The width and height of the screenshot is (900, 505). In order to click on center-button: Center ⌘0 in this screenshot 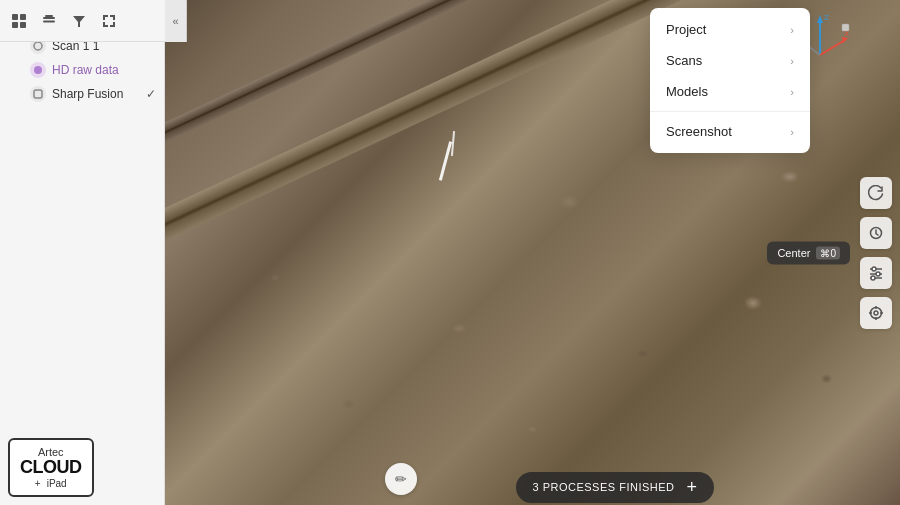, I will do `click(808, 252)`.